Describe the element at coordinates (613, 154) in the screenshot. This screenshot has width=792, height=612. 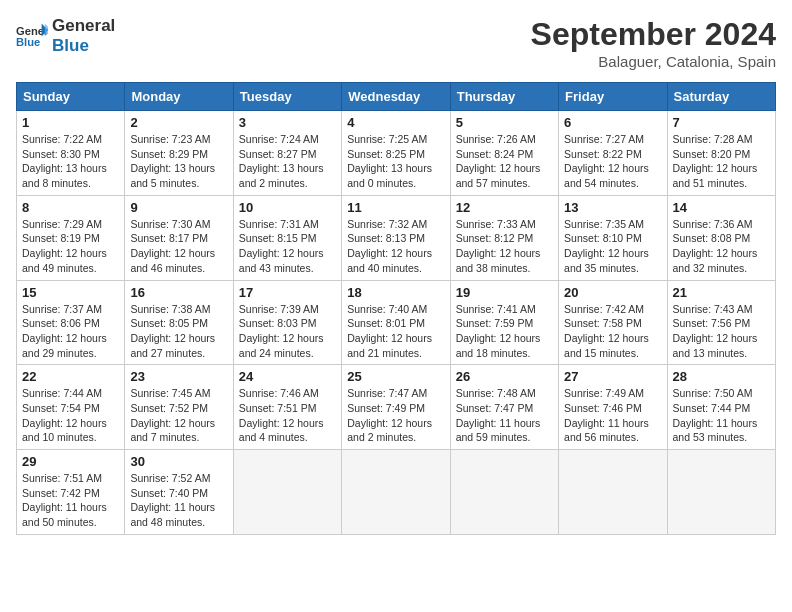
I see `calendar-cell: 6 Sunrise: 7:27 AMSunset: 8:22 PMDayligh…` at that location.